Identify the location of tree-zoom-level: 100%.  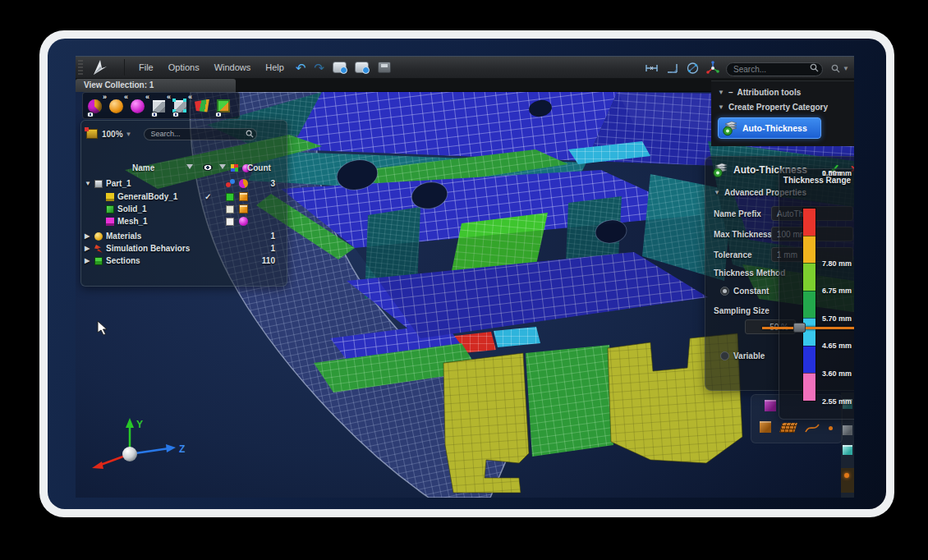
(113, 135).